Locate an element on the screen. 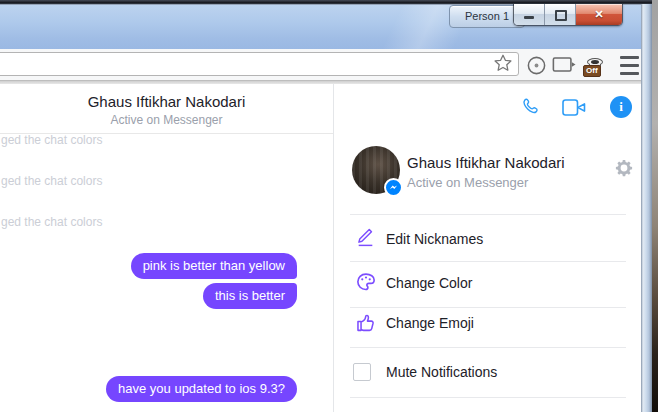 The width and height of the screenshot is (658, 412). caffeine-extension-icon: Off is located at coordinates (596, 66).